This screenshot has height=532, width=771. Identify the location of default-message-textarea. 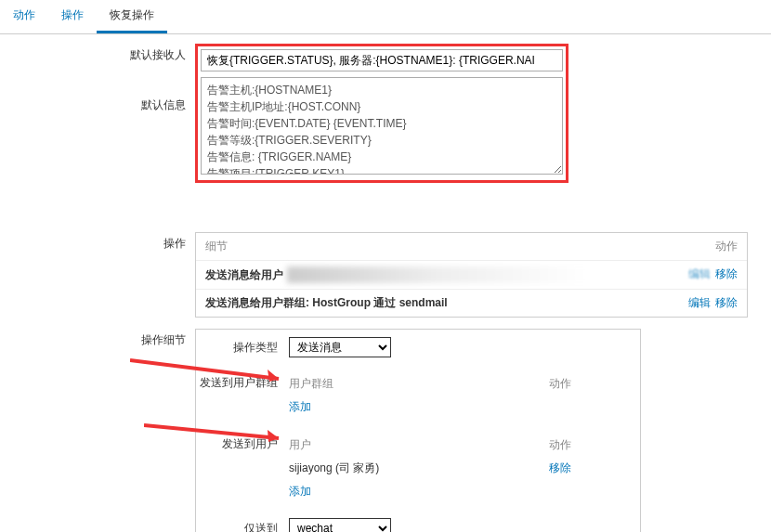
(382, 126).